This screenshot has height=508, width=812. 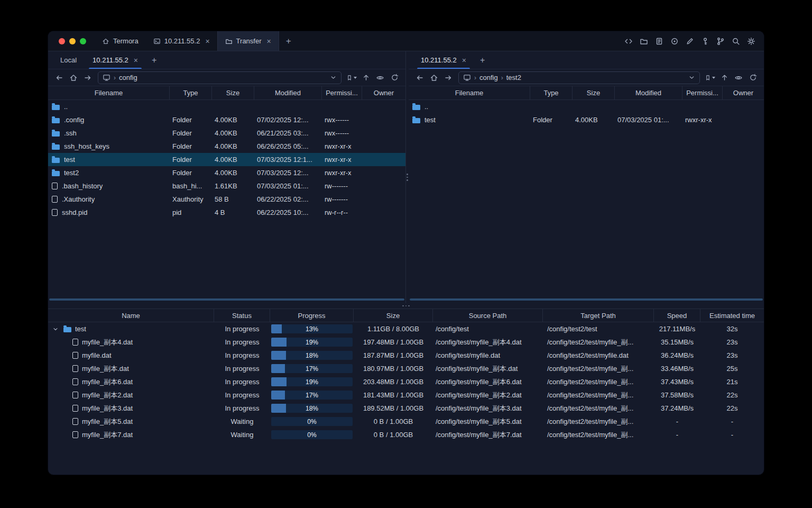 What do you see at coordinates (598, 315) in the screenshot?
I see `column-header-target-path: Target Path` at bounding box center [598, 315].